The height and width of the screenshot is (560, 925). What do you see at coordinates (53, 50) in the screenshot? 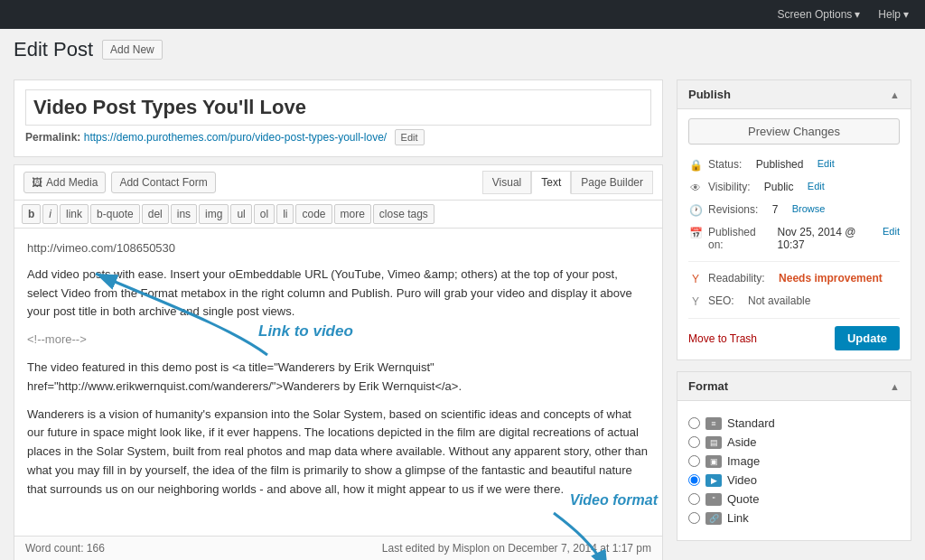
I see `page-title: Edit Post` at bounding box center [53, 50].